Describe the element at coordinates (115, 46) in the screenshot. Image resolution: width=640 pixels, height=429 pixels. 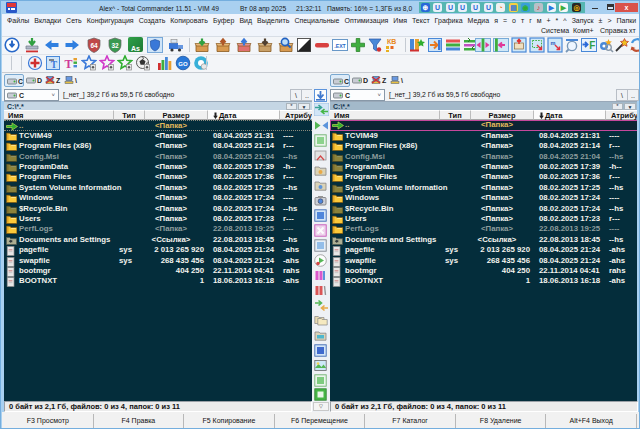
I see `svg-text: 32` at that location.